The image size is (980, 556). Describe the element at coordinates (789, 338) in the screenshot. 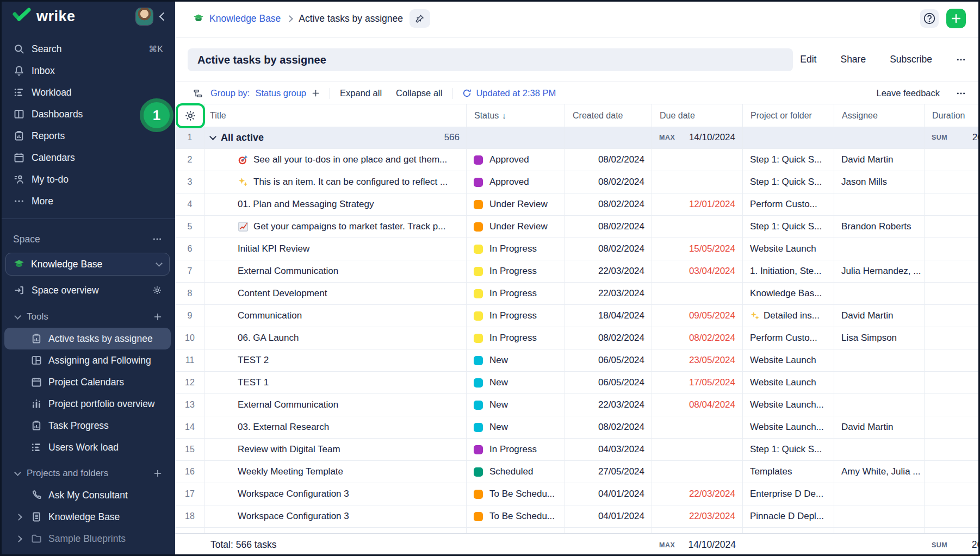

I see `project-cell: Perform Custo...` at that location.